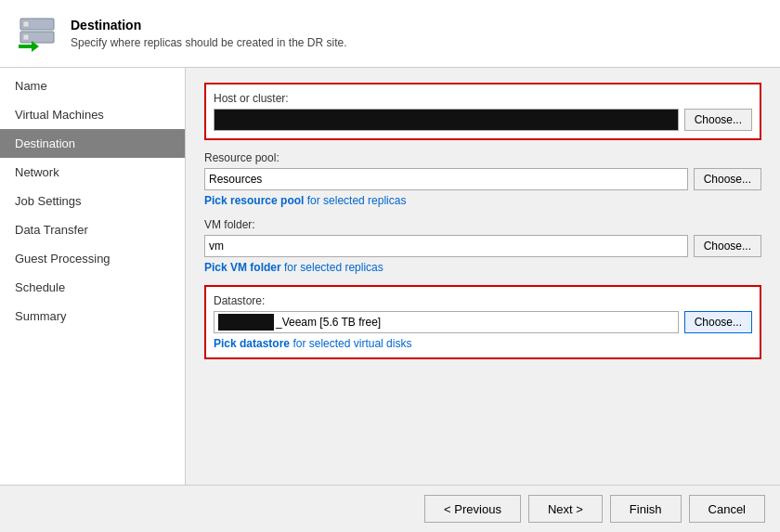  What do you see at coordinates (728, 246) in the screenshot?
I see `vm-folder-choose-button: Choose...` at bounding box center [728, 246].